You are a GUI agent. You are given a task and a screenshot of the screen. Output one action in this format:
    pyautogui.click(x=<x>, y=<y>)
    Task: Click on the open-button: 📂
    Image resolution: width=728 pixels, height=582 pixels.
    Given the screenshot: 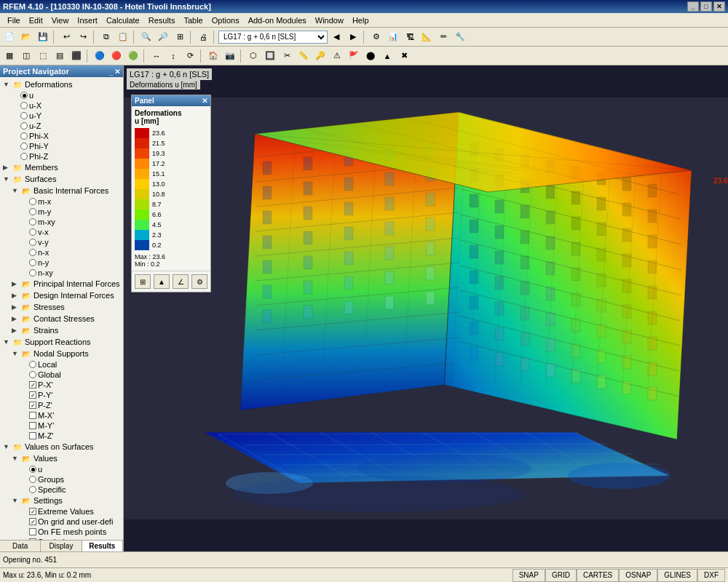 What is the action you would take?
    pyautogui.click(x=26, y=37)
    